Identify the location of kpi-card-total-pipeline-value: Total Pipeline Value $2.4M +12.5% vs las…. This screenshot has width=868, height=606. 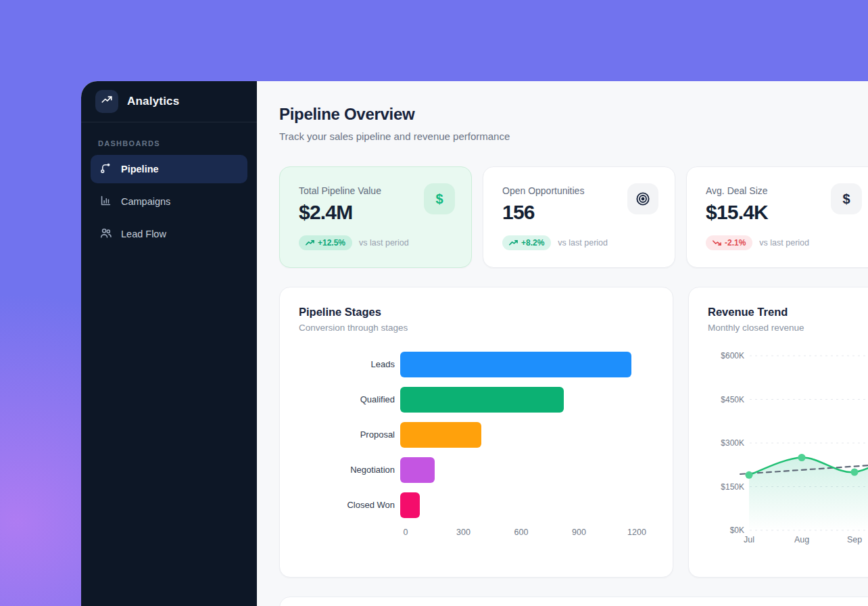
(376, 217).